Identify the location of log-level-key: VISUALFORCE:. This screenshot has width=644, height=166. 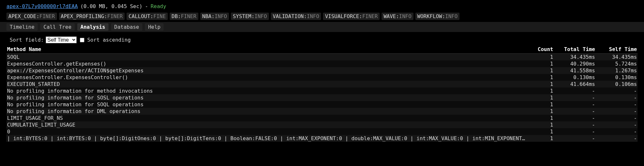
(344, 16).